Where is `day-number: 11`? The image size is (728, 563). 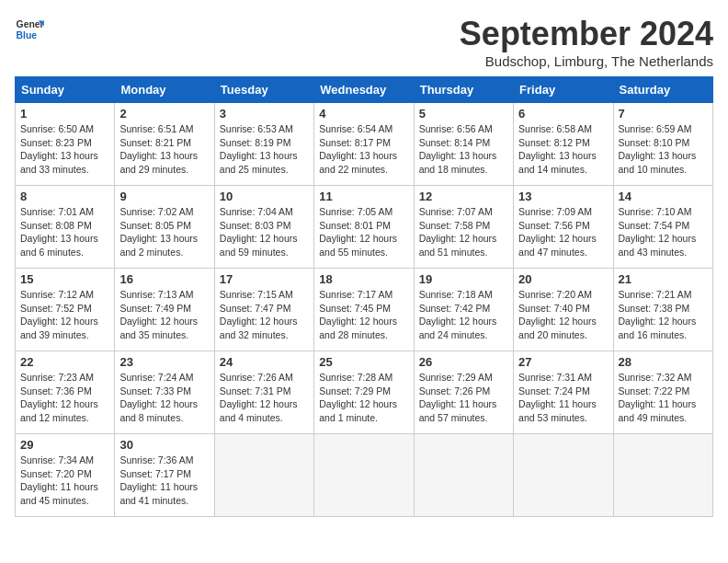 day-number: 11 is located at coordinates (364, 197).